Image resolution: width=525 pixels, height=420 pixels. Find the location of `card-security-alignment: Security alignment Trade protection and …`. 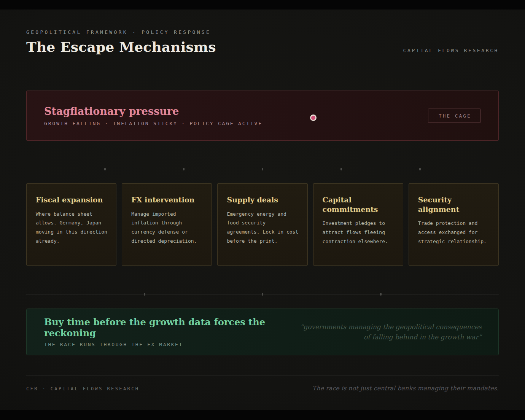

card-security-alignment: Security alignment Trade protection and … is located at coordinates (453, 224).